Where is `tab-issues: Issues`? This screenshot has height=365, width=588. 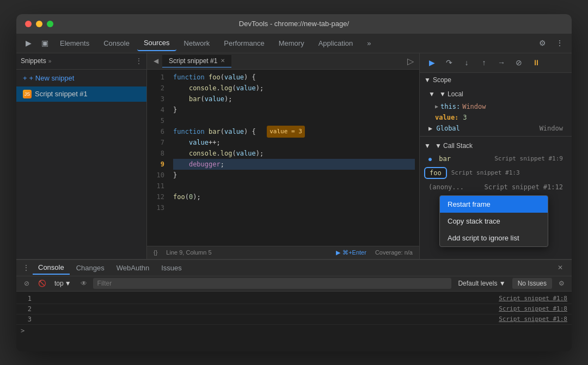 tab-issues: Issues is located at coordinates (171, 268).